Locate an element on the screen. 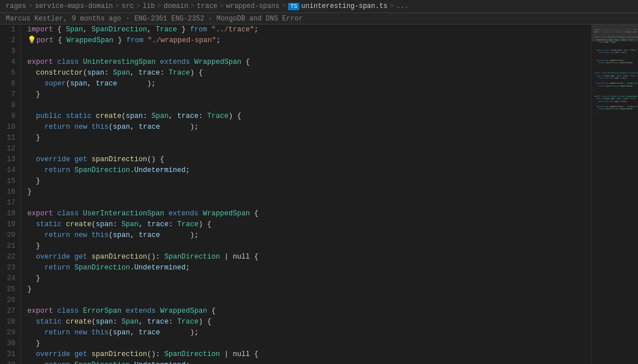  token-fn: create is located at coordinates (79, 224).